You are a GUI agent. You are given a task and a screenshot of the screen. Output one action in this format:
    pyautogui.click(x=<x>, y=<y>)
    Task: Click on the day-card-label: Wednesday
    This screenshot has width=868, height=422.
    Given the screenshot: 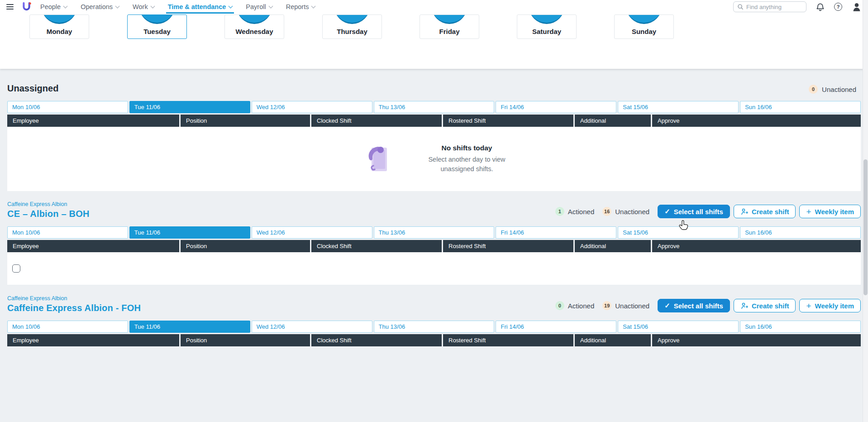 What is the action you would take?
    pyautogui.click(x=254, y=32)
    